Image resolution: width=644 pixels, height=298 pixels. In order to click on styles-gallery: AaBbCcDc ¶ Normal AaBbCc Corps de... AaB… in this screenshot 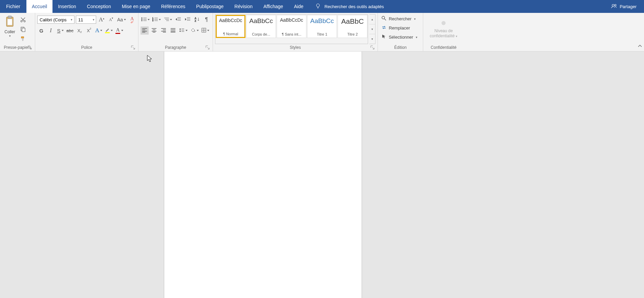, I will do `click(292, 29)`.